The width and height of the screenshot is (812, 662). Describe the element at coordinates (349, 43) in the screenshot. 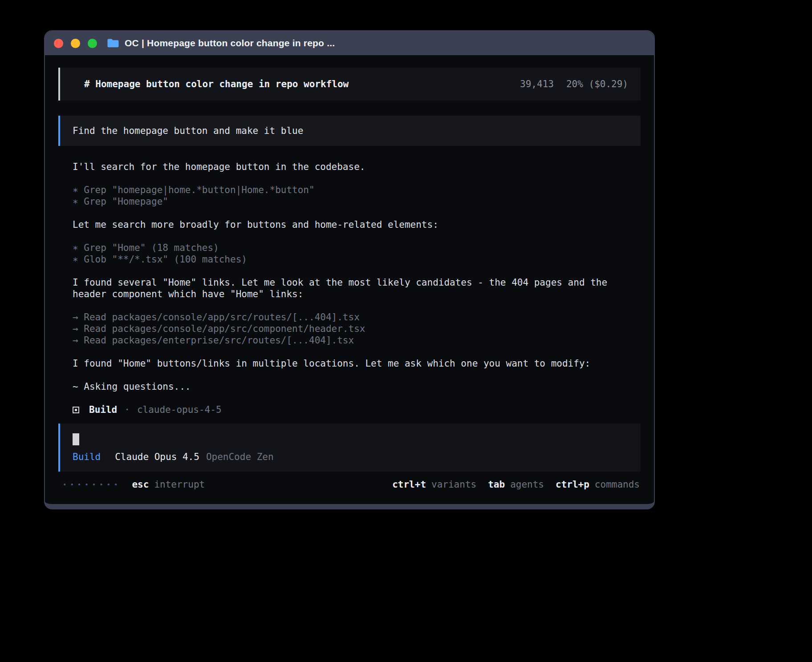

I see `window-titlebar: OC | Homepage button color change in rep…` at that location.